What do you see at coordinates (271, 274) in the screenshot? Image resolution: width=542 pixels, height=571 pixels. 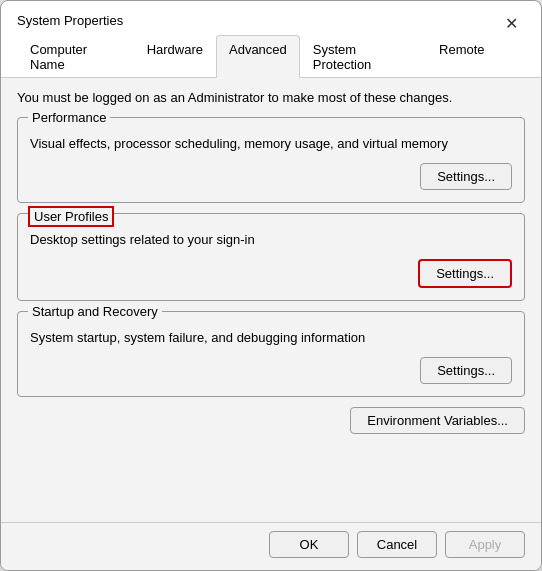 I see `user-profiles-btn-row: Settings...` at bounding box center [271, 274].